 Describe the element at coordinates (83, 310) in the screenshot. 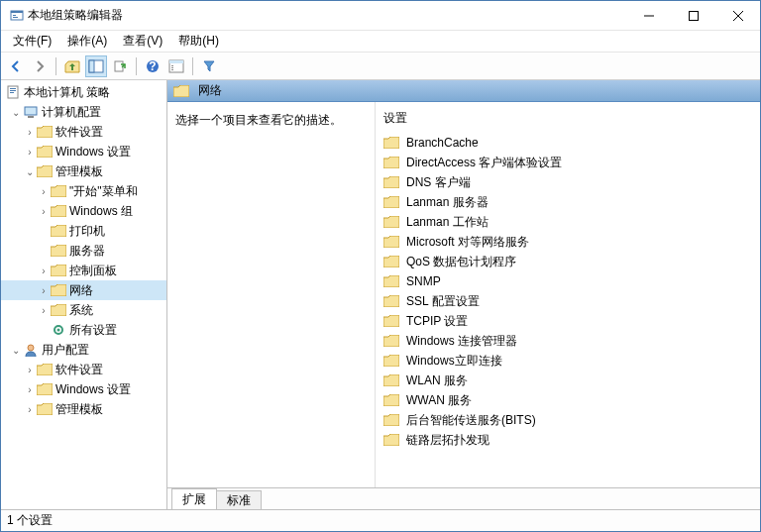

I see `tree-system: › 系统` at that location.